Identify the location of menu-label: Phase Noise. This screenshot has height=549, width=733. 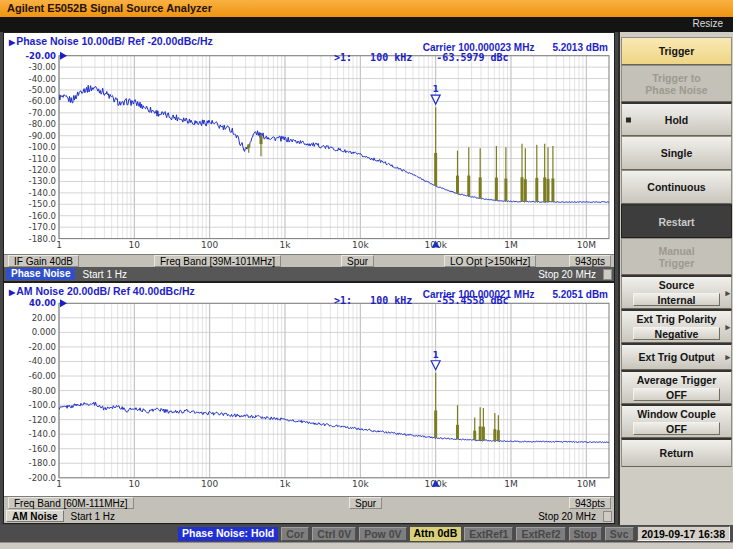
(676, 90).